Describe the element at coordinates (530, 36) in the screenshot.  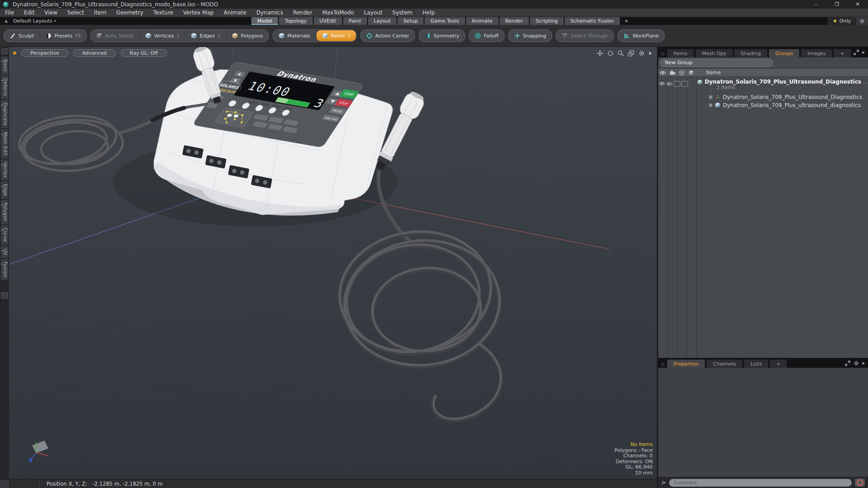
I see `snapping-button: Snapping` at that location.